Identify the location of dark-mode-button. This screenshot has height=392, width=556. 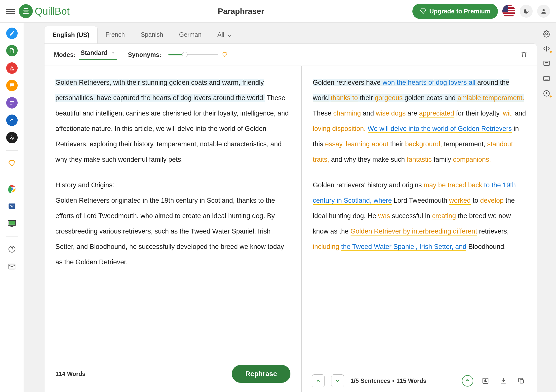
(526, 11).